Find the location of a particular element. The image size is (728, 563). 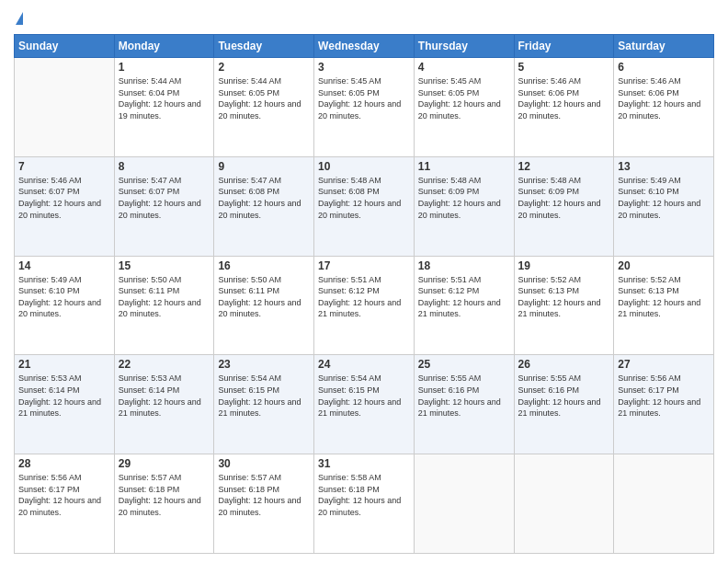

day-number: 15 is located at coordinates (165, 266).